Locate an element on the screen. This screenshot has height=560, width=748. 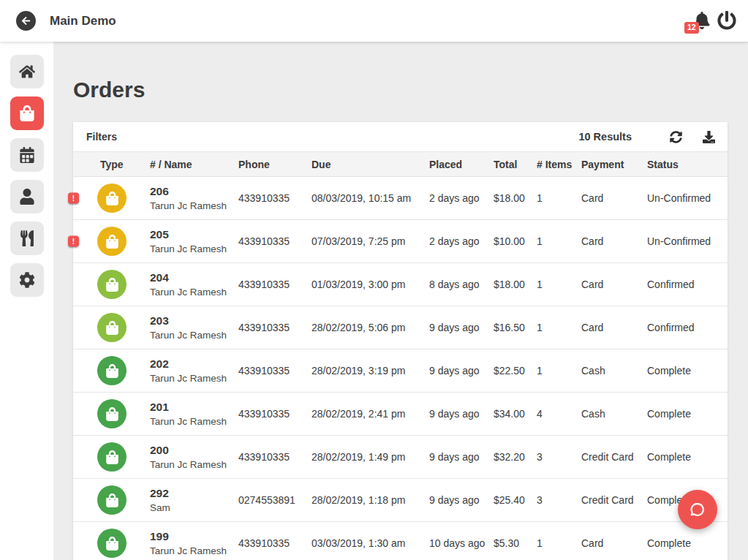
order-row: ! 205 Tarun Jc Ramesh 433910335 07/03/20… is located at coordinates (401, 241).